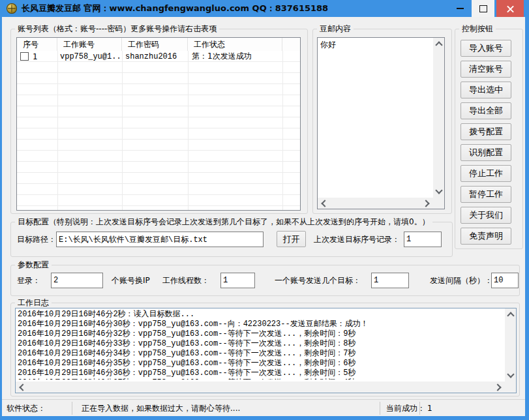 This screenshot has width=529, height=420. What do you see at coordinates (291, 239) in the screenshot?
I see `open-file-button: 打开` at bounding box center [291, 239].